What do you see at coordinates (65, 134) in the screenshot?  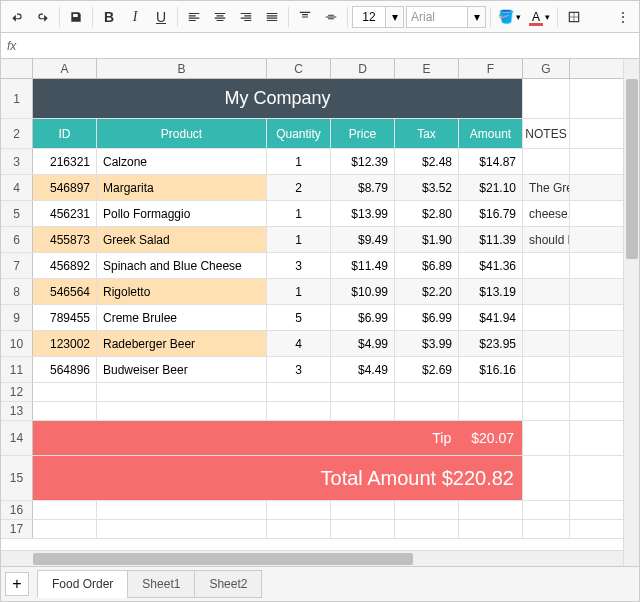 I see `header-id: ID` at bounding box center [65, 134].